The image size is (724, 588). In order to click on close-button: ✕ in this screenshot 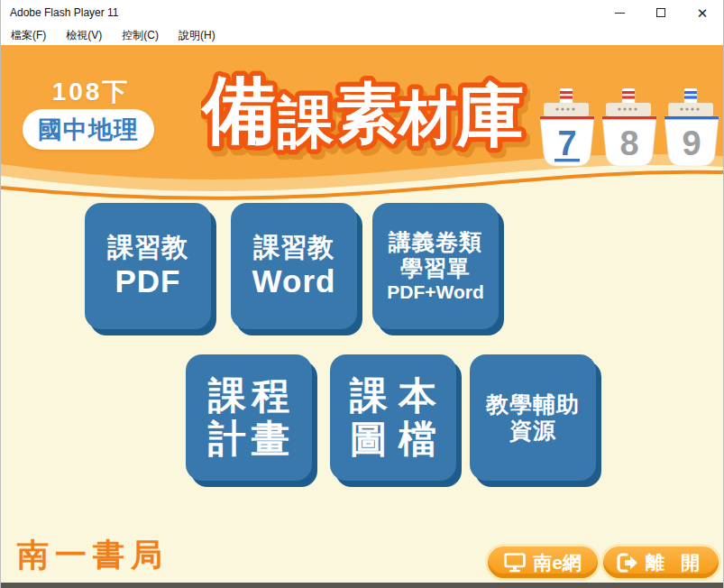, I will do `click(702, 13)`.